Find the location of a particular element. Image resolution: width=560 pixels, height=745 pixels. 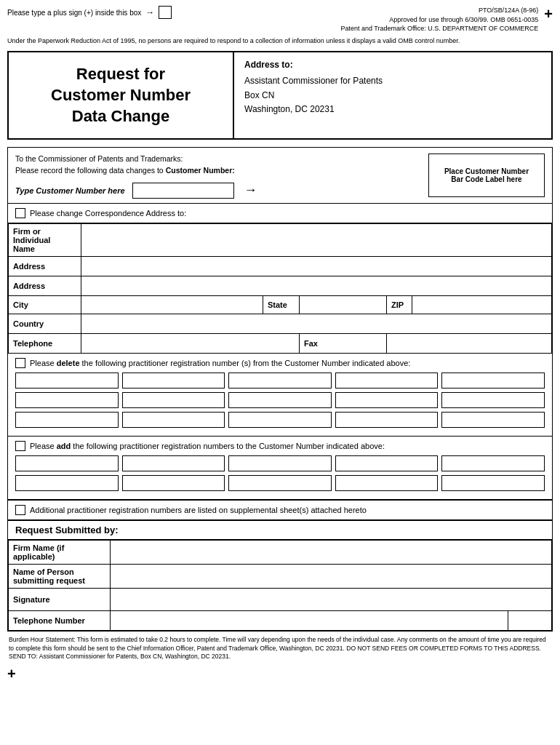

telephone-number-label: Telephone Number is located at coordinates (60, 620).